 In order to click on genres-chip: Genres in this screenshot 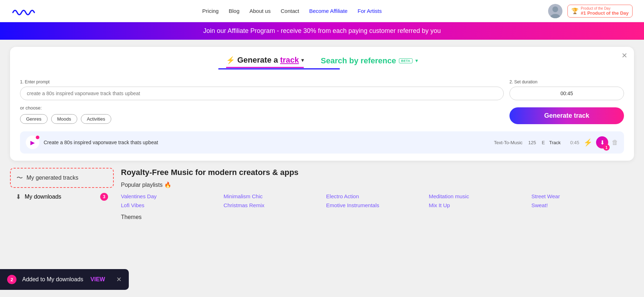, I will do `click(34, 119)`.